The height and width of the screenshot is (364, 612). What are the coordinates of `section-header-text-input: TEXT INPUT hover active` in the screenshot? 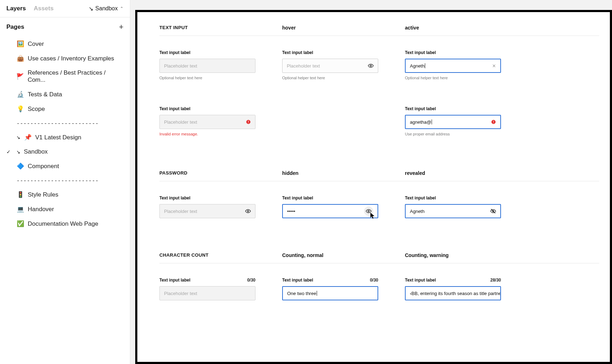 It's located at (379, 31).